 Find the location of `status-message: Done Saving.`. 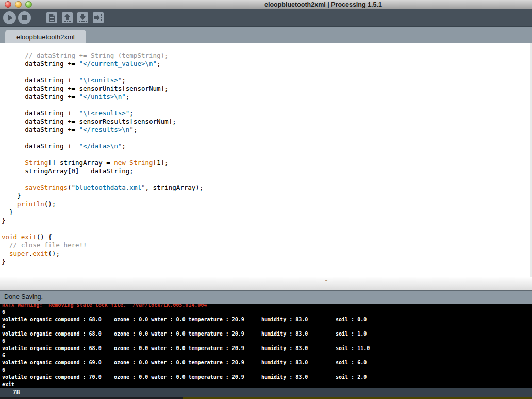

status-message: Done Saving. is located at coordinates (24, 297).